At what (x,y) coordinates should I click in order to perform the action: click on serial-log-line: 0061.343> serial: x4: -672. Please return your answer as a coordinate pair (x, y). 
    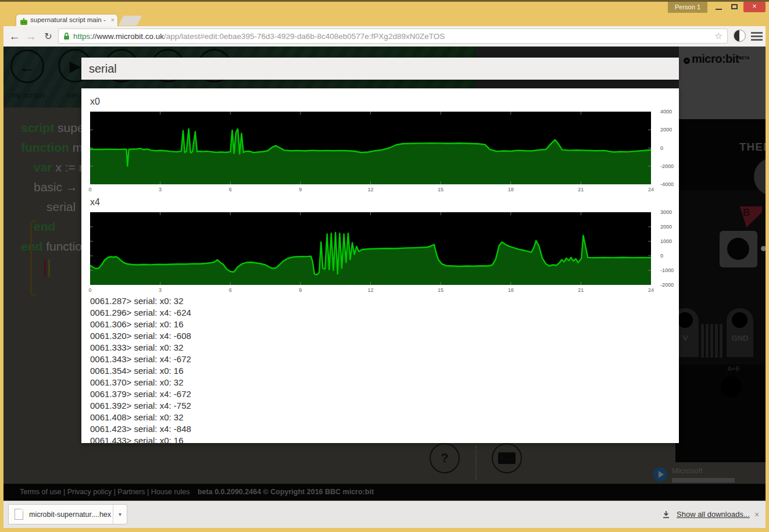
    Looking at the image, I should click on (381, 359).